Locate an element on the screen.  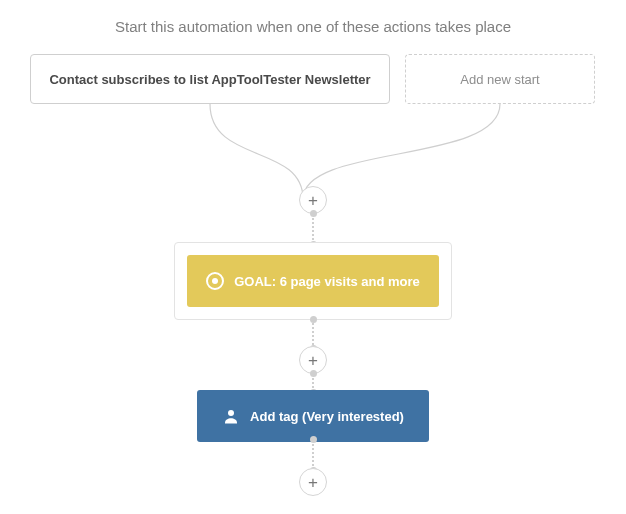
person-icon is located at coordinates (231, 416).